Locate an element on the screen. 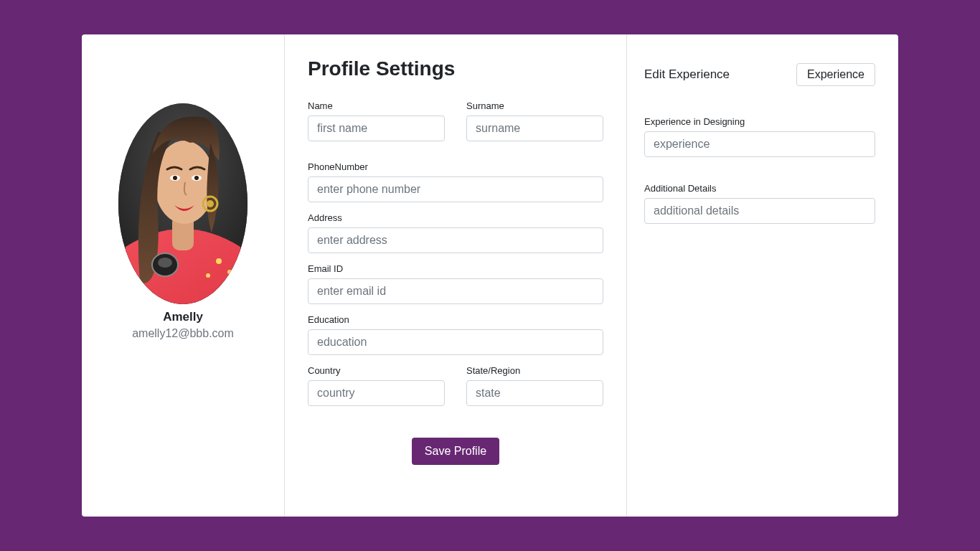  avatar is located at coordinates (183, 204).